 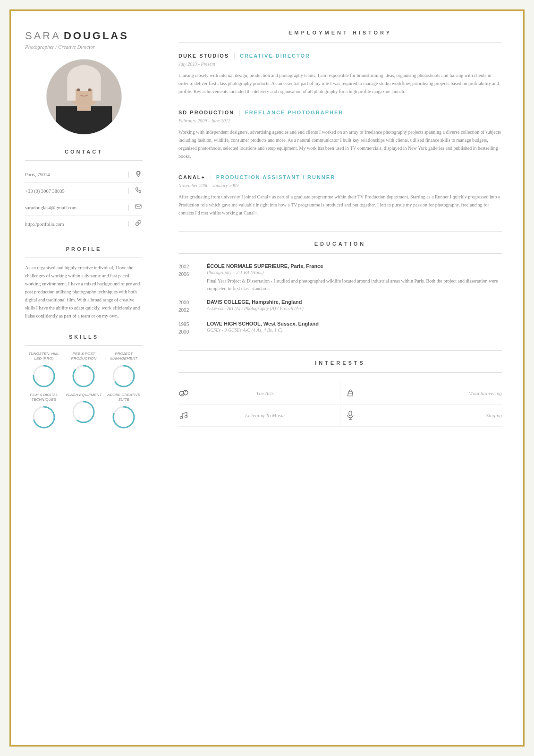 What do you see at coordinates (340, 177) in the screenshot?
I see `job-header: CANAL+ | PRODUCTION ASSISTANT / RUNNER` at bounding box center [340, 177].